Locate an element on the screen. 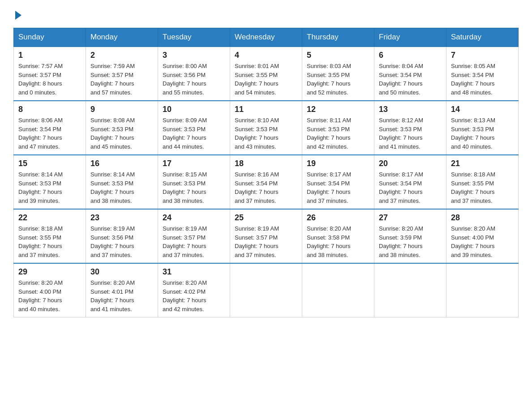 Image resolution: width=532 pixels, height=411 pixels. logo-arrow-icon is located at coordinates (18, 15).